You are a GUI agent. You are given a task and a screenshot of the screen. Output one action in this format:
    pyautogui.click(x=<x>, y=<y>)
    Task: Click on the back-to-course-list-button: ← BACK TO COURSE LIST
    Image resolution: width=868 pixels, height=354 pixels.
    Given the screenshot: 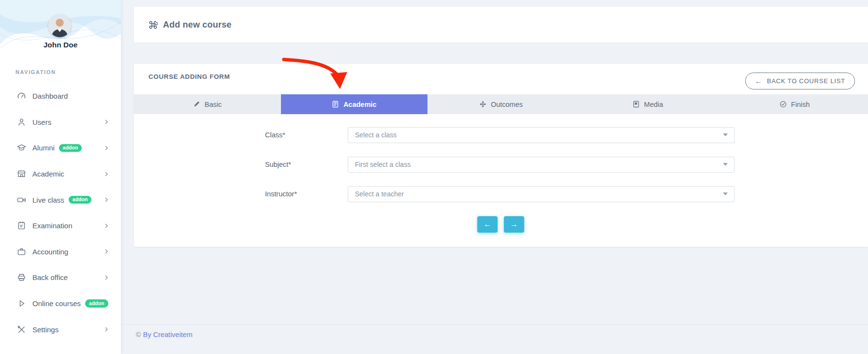 What is the action you would take?
    pyautogui.click(x=800, y=81)
    